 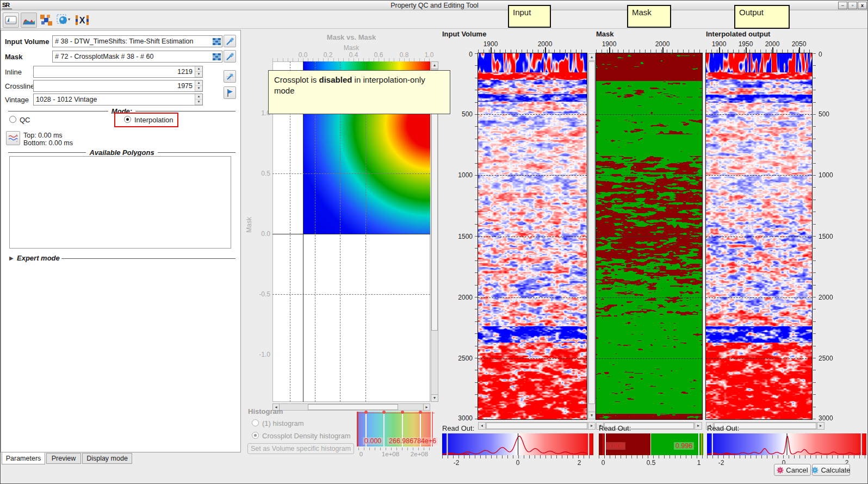 What do you see at coordinates (815, 236) in the screenshot?
I see `output-right-ruler` at bounding box center [815, 236].